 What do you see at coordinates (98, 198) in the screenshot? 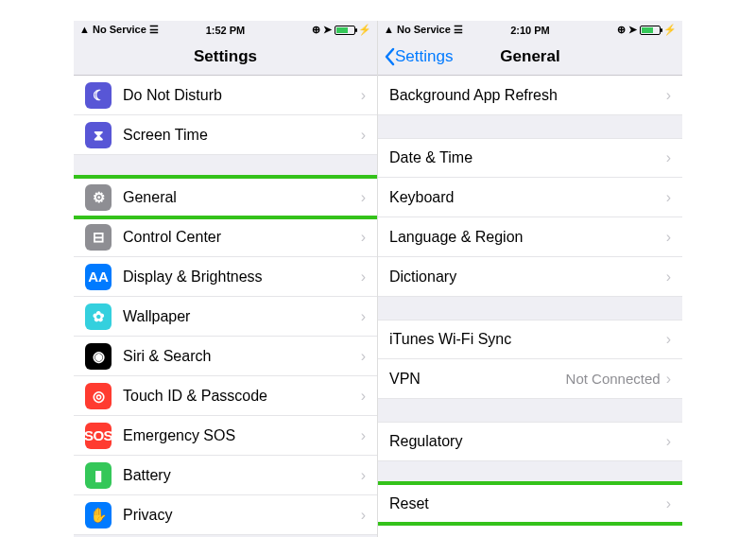
I see `gear-icon: ⚙` at bounding box center [98, 198].